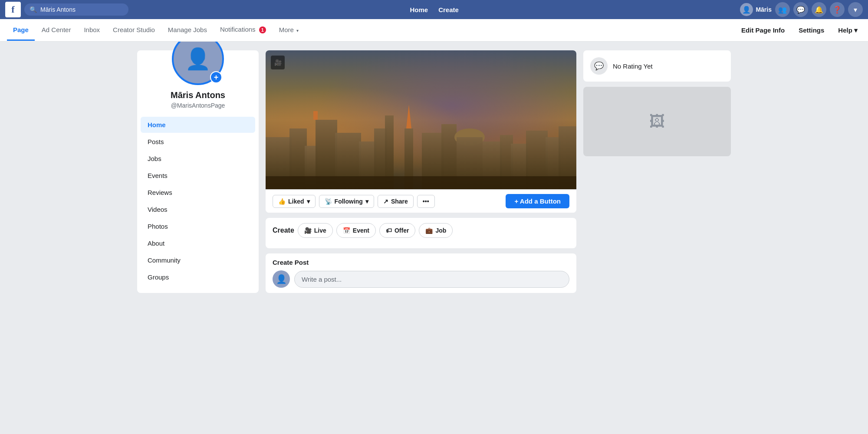 This screenshot has width=868, height=434. I want to click on nav-user-name: Māris, so click(764, 10).